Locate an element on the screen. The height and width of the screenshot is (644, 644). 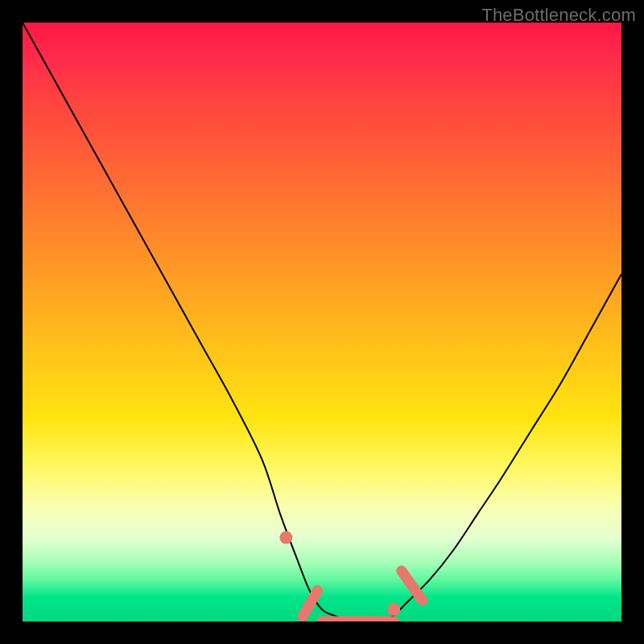
watermark-text: TheBottleneck.com is located at coordinates (559, 15).